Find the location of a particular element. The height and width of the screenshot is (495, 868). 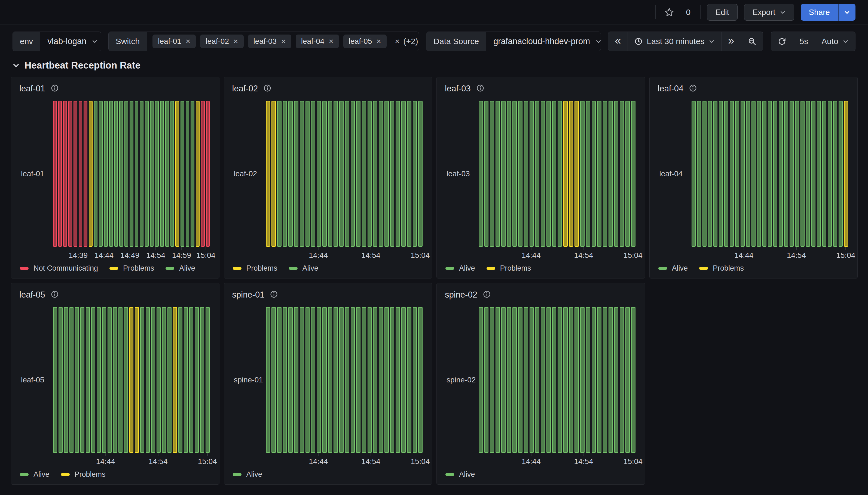

refresh-mode-dropdown: Auto is located at coordinates (835, 41).